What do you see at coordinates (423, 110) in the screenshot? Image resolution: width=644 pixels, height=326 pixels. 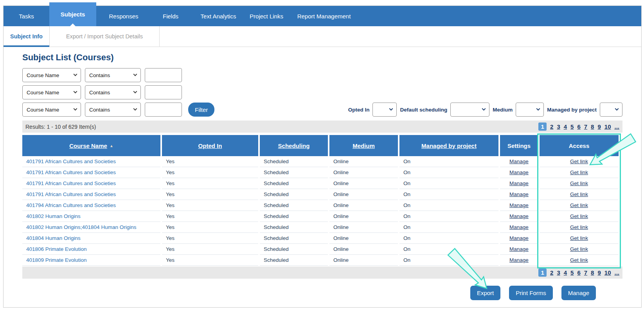 I see `default-scheduling-label: Default scheduling` at bounding box center [423, 110].